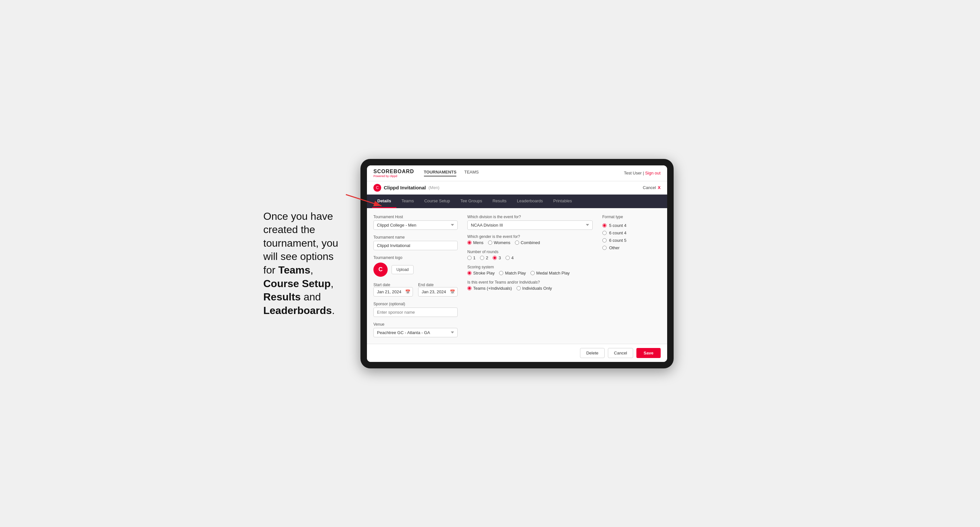  Describe the element at coordinates (530, 255) in the screenshot. I see `rounds-field: Number of rounds 1 2` at that location.